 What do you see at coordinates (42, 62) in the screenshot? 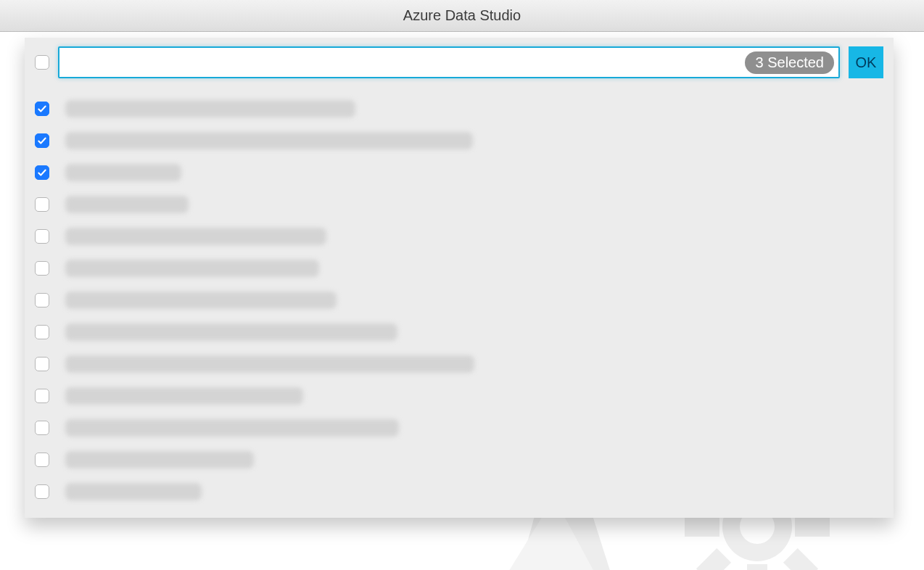
I see `select-all-checkbox` at bounding box center [42, 62].